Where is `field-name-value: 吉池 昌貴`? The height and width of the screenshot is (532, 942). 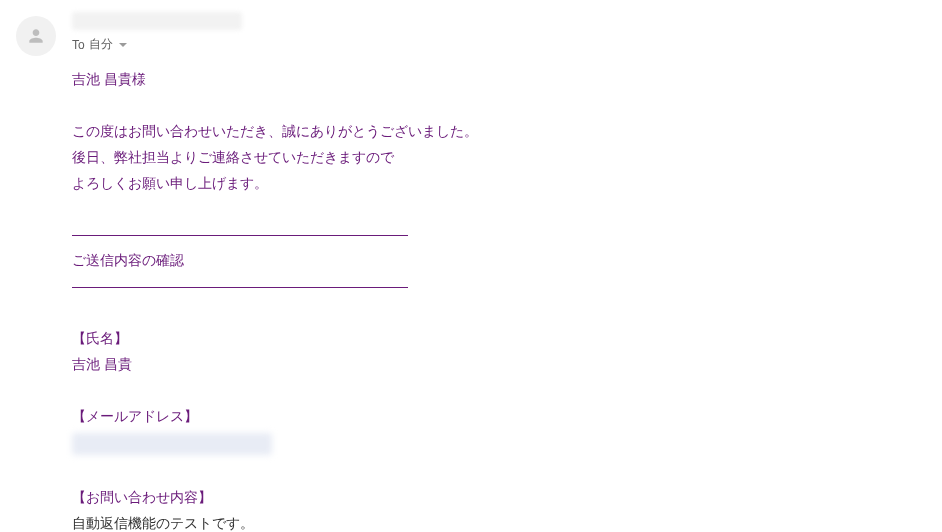
field-name-value: 吉池 昌貴 is located at coordinates (499, 365).